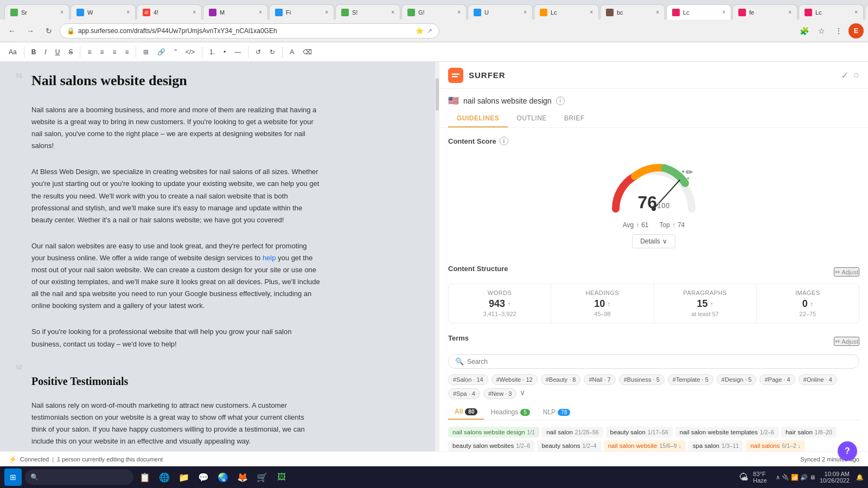 The image size is (868, 488). Describe the element at coordinates (821, 31) in the screenshot. I see `bookmark-btn: ☆` at that location.